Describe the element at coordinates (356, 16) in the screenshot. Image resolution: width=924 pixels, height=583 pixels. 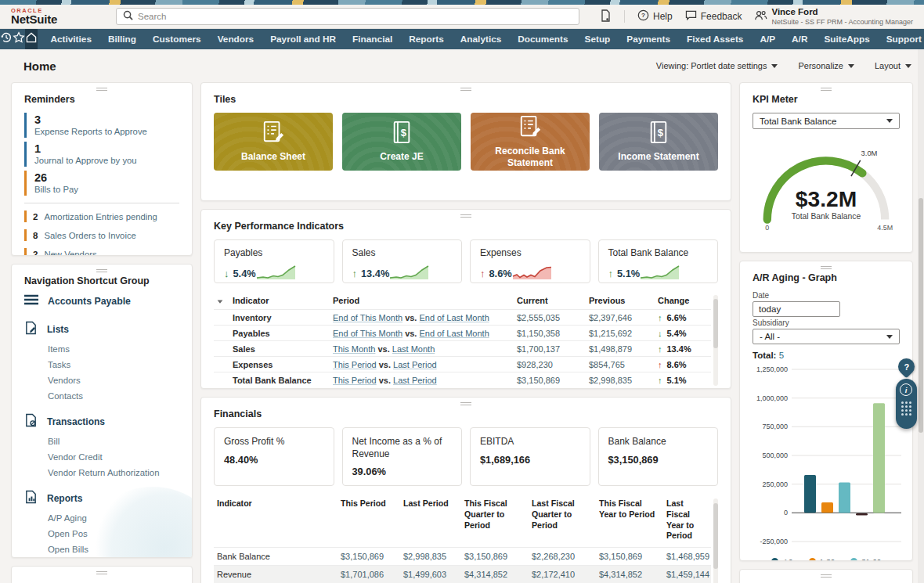
I see `search-input` at that location.